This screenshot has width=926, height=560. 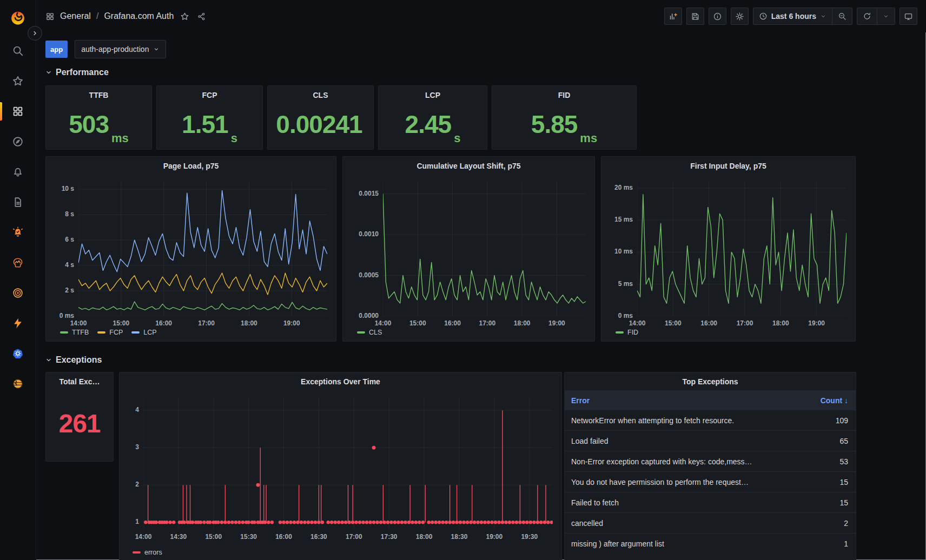 I want to click on legend-item: TTFB, so click(x=75, y=332).